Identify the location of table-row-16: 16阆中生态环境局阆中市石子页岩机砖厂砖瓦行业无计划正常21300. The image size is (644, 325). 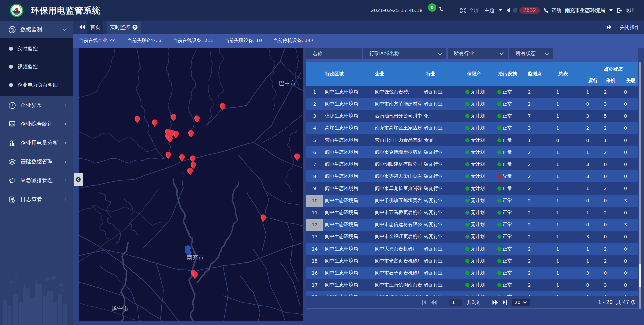
(472, 273).